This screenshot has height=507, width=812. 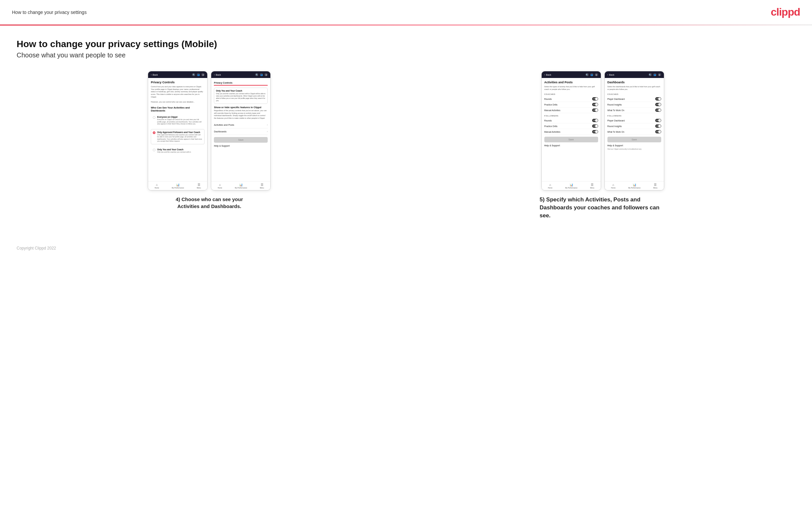 What do you see at coordinates (178, 137) in the screenshot?
I see `option-approved-followers: Only Approved Followers and Your Coach O…` at bounding box center [178, 137].